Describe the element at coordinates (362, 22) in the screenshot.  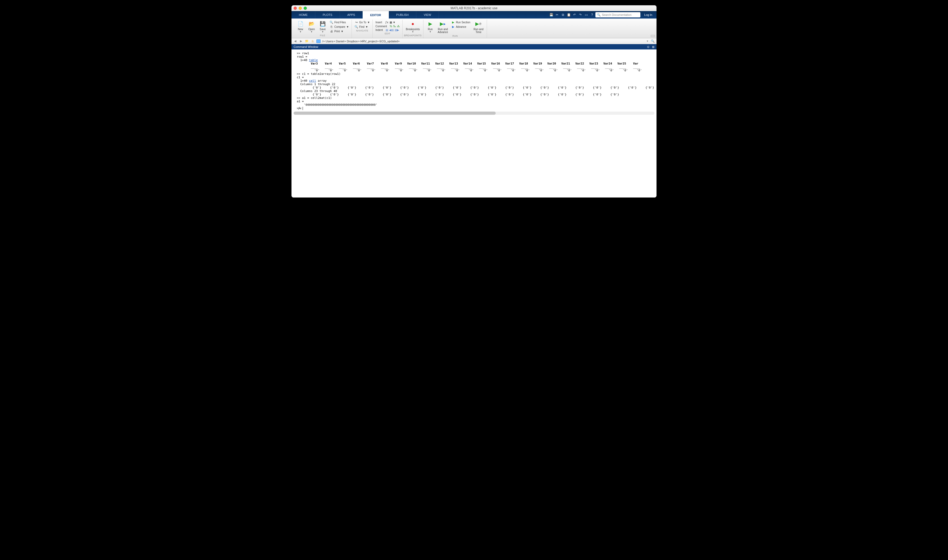
I see `goto-button: ↪Go To ▼` at that location.